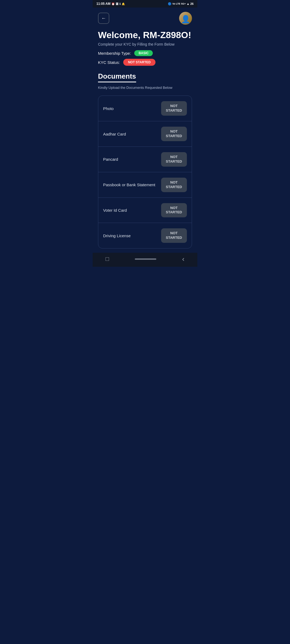 The height and width of the screenshot is (644, 290). Describe the element at coordinates (114, 134) in the screenshot. I see `document-name-aadhar: Aadhar Card` at that location.